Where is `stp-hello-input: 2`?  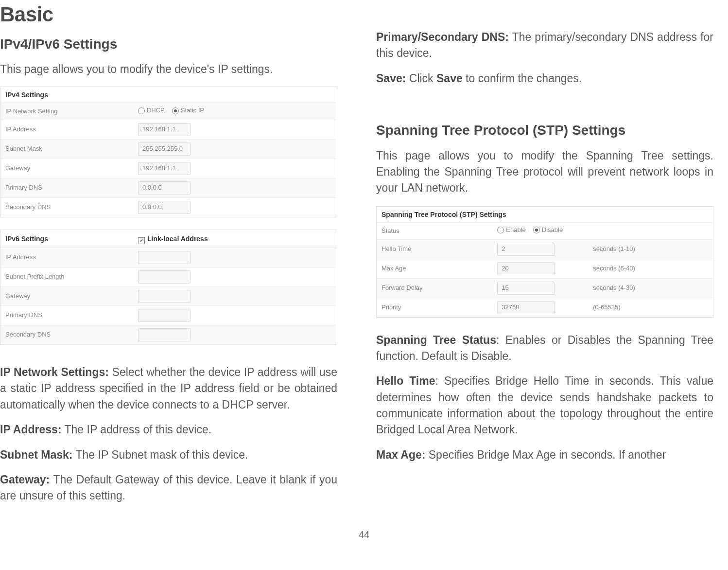 stp-hello-input: 2 is located at coordinates (526, 249).